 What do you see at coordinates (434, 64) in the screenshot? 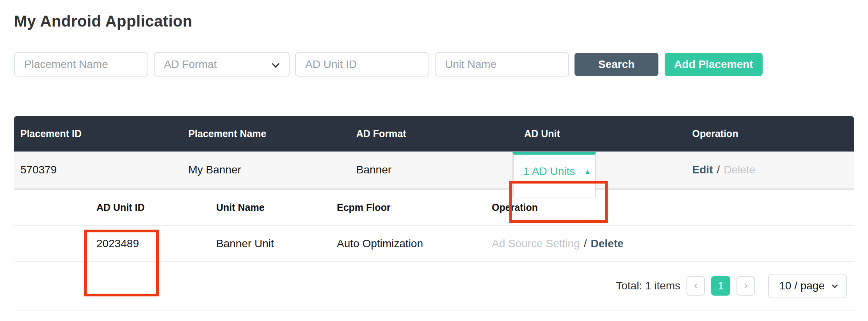
I see `filter-bar: AD Format Search Add Placement` at bounding box center [434, 64].